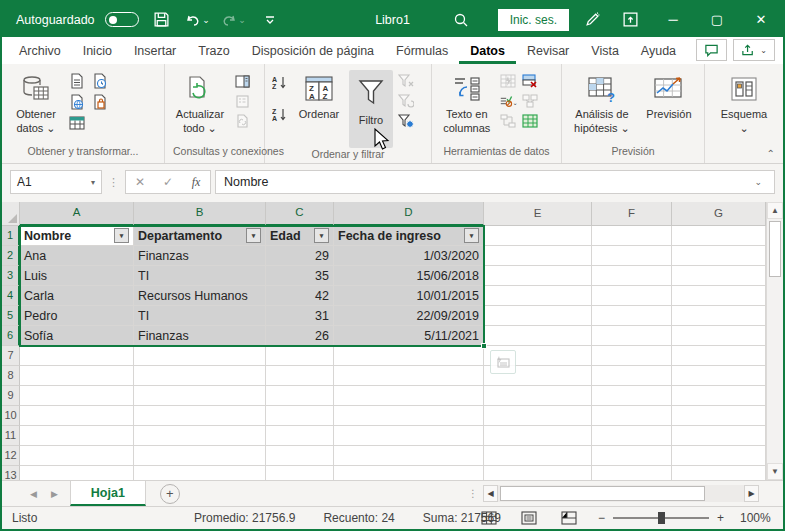  I want to click on vertical-scrollbar: ▲ ▼, so click(774, 341).